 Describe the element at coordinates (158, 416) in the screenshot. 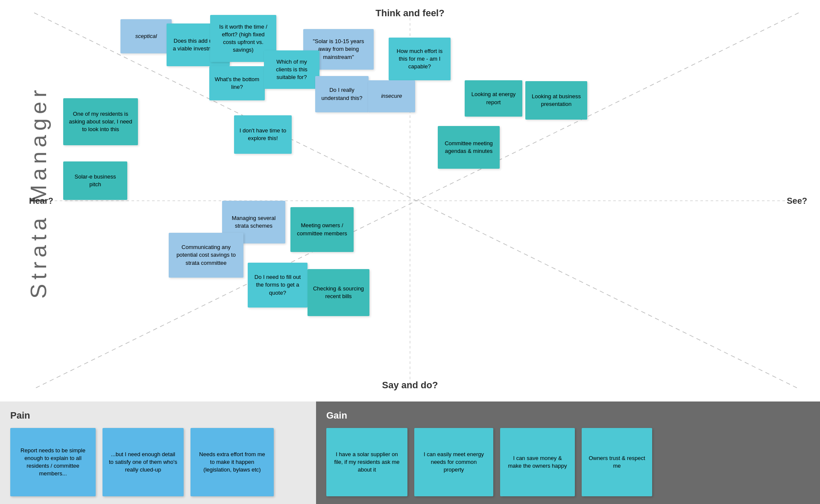

I see `pain-title: Pain` at that location.